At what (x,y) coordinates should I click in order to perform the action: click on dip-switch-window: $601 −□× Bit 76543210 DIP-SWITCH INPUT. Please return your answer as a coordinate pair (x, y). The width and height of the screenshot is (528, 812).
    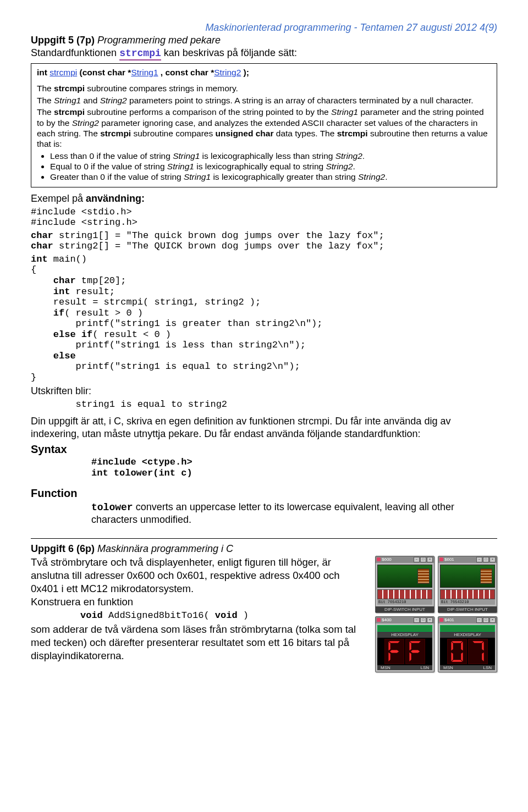
    Looking at the image, I should click on (468, 584).